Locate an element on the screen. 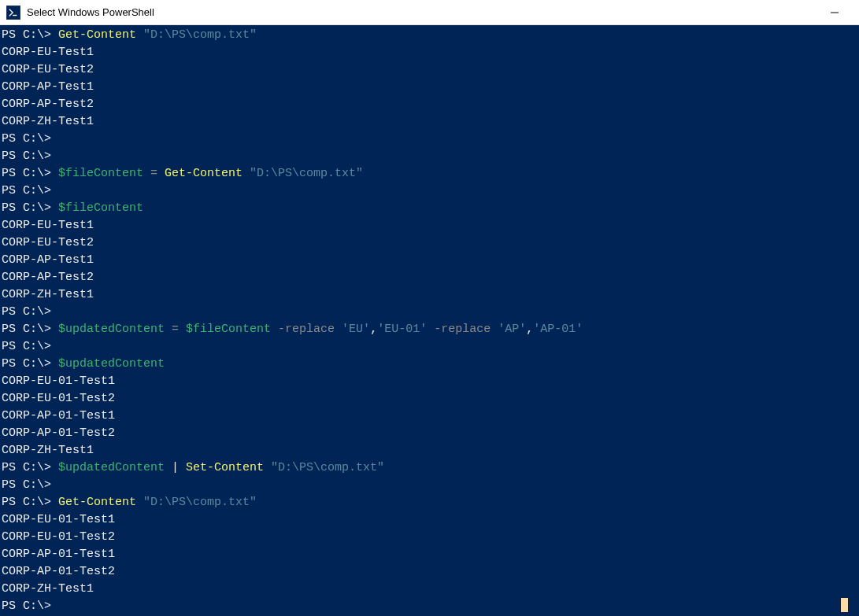  minimize-button is located at coordinates (835, 13).